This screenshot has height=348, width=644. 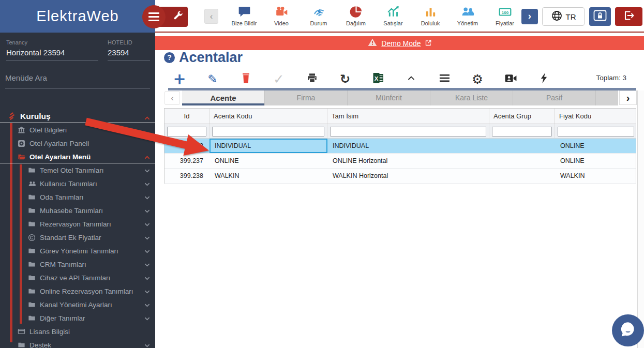 I want to click on sidebar-item-otel-bilgileri: Otel Bilgileri, so click(x=78, y=130).